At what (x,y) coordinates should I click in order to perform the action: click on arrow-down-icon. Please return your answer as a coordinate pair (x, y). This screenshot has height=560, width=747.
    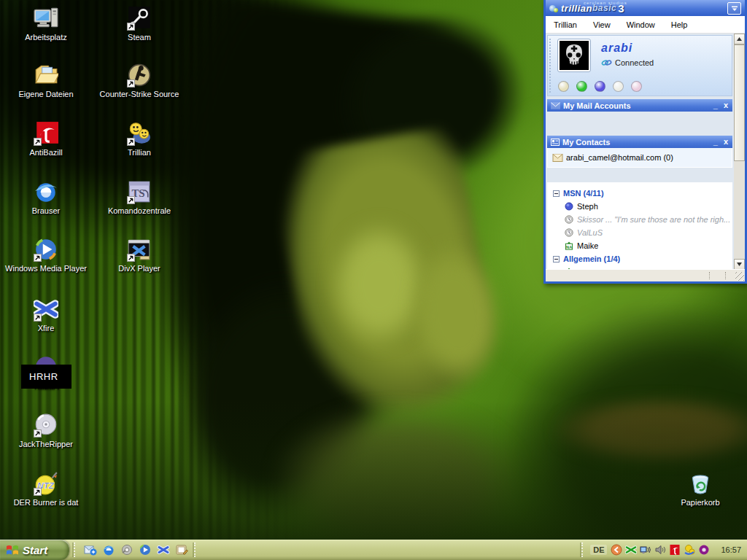
    Looking at the image, I should click on (740, 264).